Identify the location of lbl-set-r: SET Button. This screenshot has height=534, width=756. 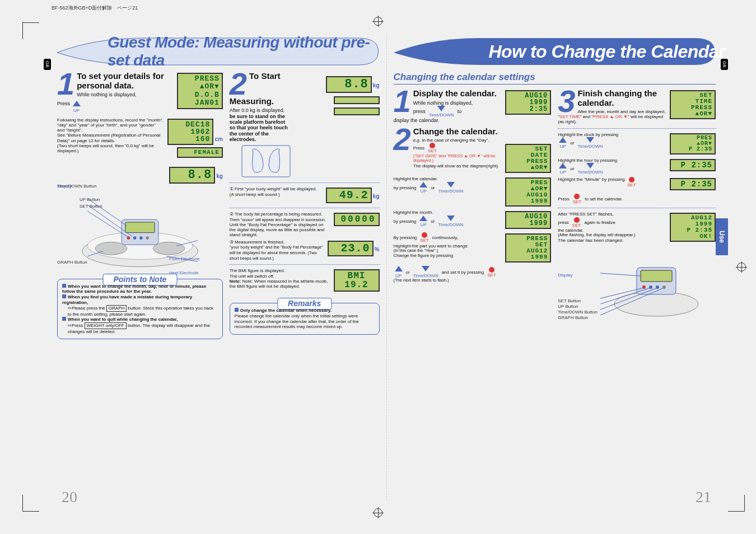
(569, 301).